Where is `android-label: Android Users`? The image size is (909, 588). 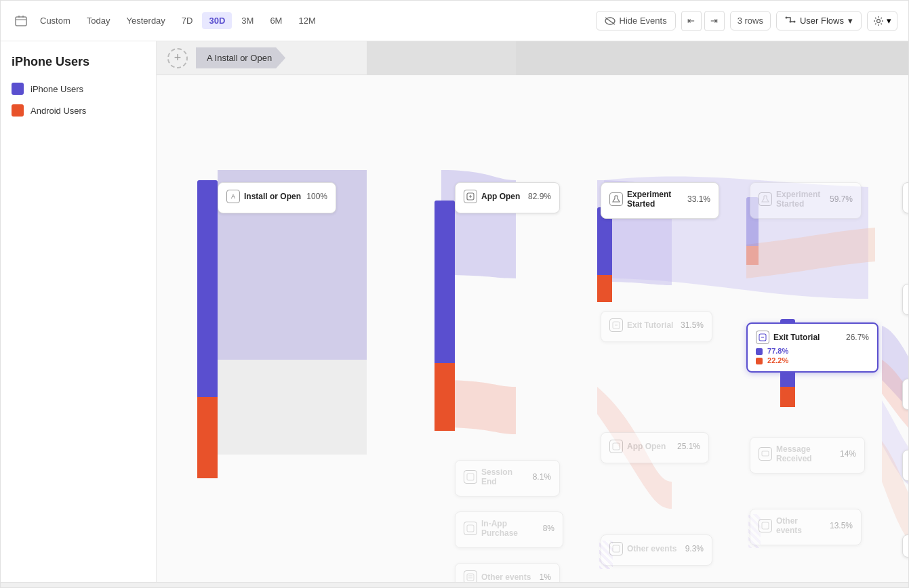 android-label: Android Users is located at coordinates (58, 111).